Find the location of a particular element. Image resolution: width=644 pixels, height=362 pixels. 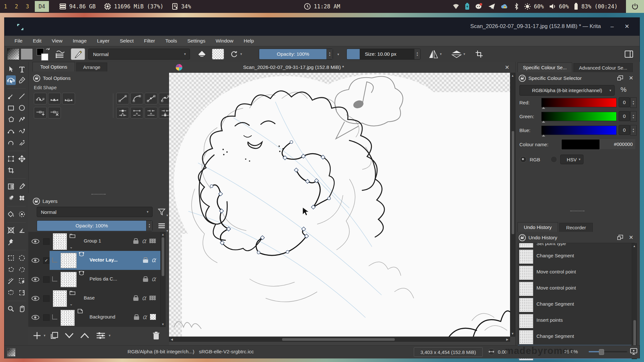

image-dimensions: 3,403 x 4,454 (152.8 MiB) is located at coordinates (448, 352).